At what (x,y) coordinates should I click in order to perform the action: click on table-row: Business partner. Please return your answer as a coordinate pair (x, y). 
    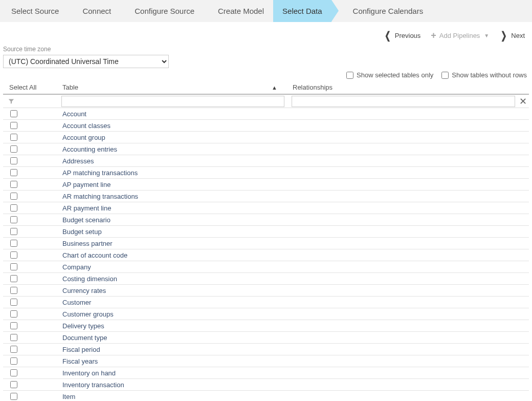
    Looking at the image, I should click on (266, 244).